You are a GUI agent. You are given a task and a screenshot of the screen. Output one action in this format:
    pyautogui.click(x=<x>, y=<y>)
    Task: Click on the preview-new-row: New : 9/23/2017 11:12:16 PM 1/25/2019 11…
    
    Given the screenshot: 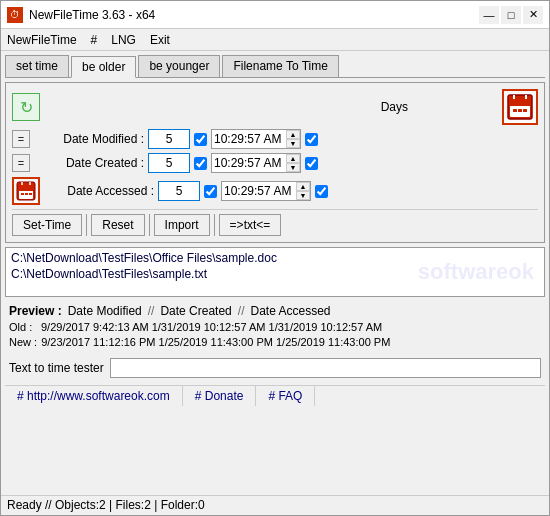 What is the action you would take?
    pyautogui.click(x=275, y=342)
    